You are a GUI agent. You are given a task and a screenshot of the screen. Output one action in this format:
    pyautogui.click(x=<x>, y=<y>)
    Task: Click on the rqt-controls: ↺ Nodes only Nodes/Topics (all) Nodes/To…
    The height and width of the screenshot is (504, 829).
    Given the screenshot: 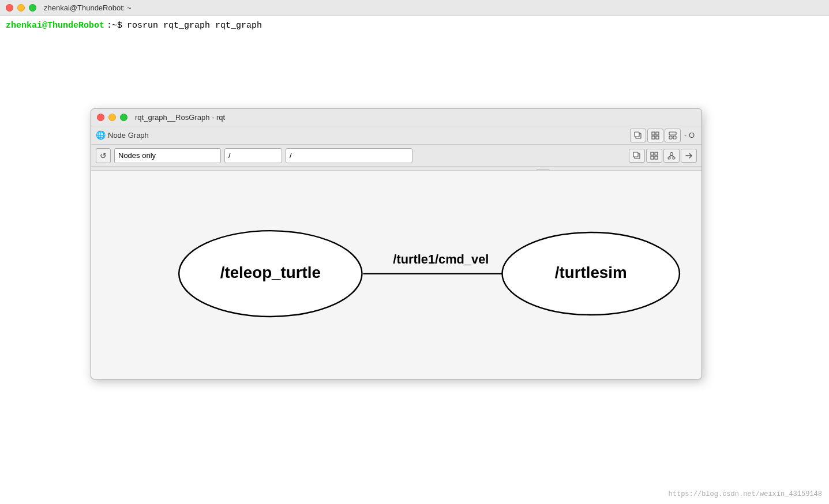 What is the action you would take?
    pyautogui.click(x=396, y=156)
    